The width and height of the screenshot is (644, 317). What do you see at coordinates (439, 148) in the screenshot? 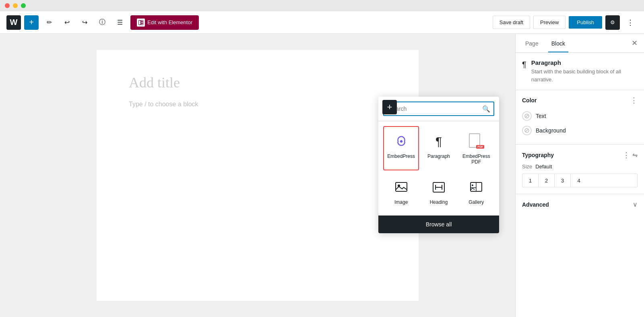
I see `block-item-paragraph: ¶ Paragraph` at bounding box center [439, 148].